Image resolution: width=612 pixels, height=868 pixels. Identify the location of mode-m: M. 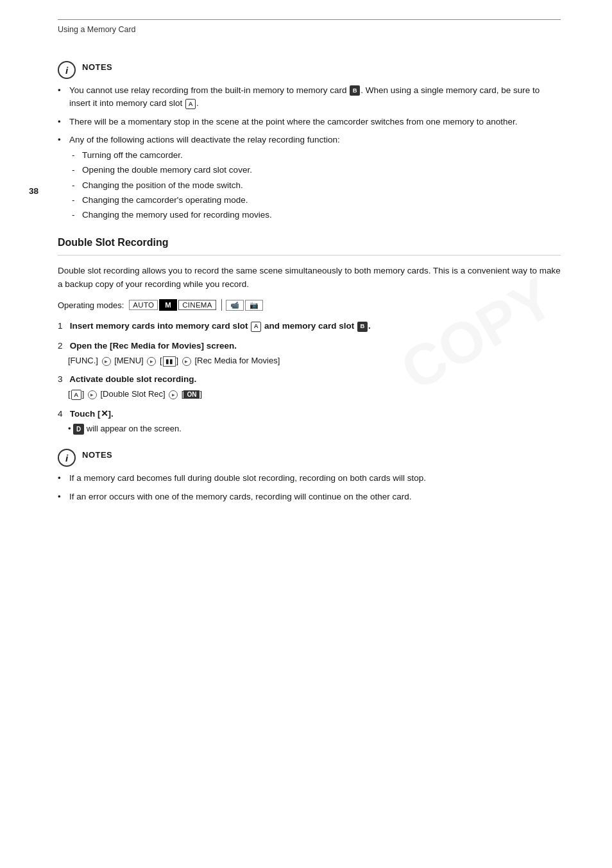
(168, 305).